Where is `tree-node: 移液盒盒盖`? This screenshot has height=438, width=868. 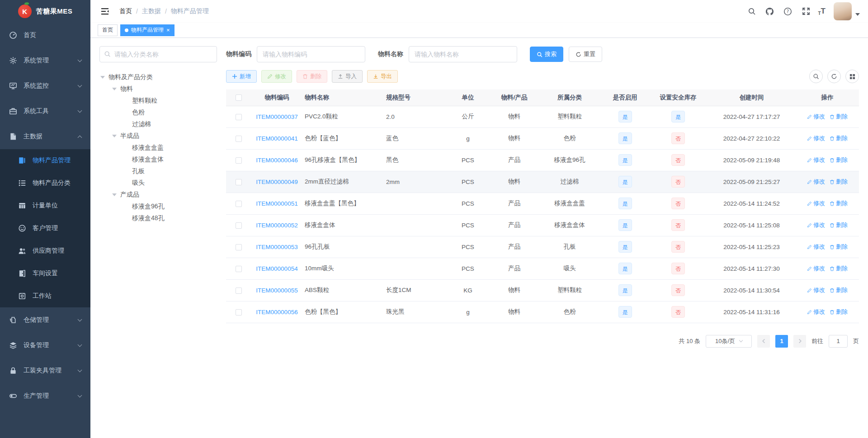 tree-node: 移液盒盒盖 is located at coordinates (158, 148).